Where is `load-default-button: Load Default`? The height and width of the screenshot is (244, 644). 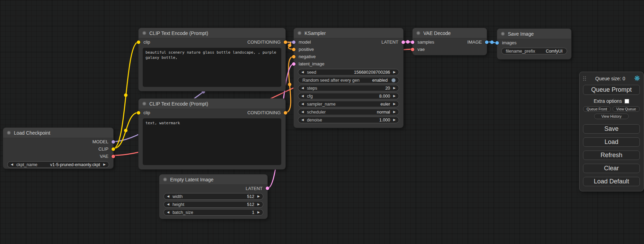
load-default-button: Load Default is located at coordinates (611, 181).